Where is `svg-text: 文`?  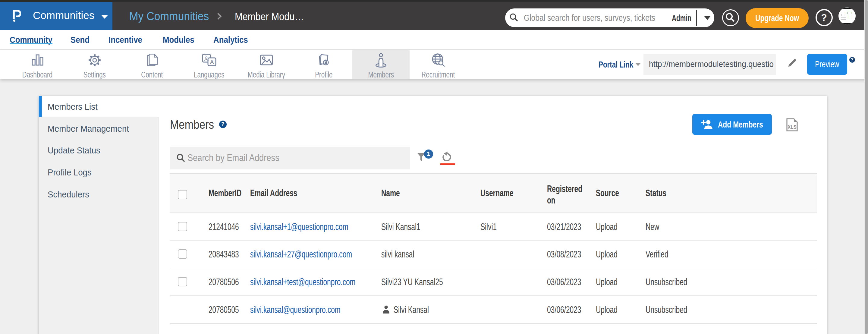
svg-text: 文 is located at coordinates (206, 59).